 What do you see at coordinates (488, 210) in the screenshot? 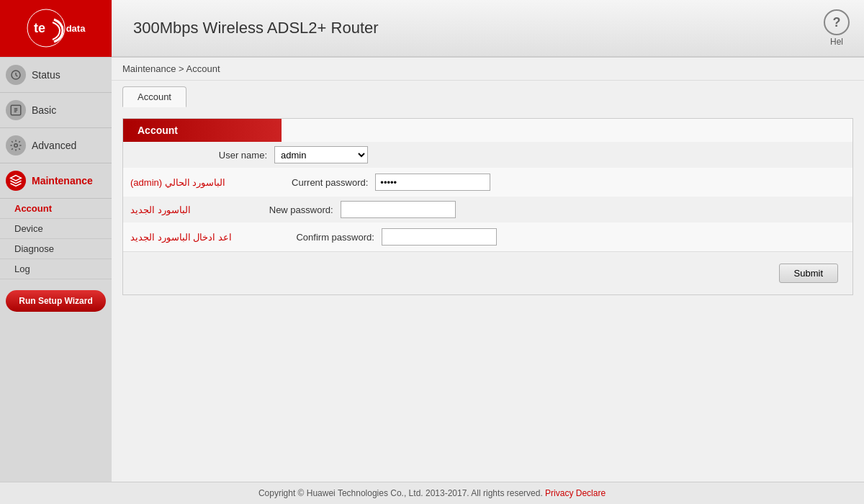
I see `form-row-new-password: الباسورد الجديد New password:` at bounding box center [488, 210].